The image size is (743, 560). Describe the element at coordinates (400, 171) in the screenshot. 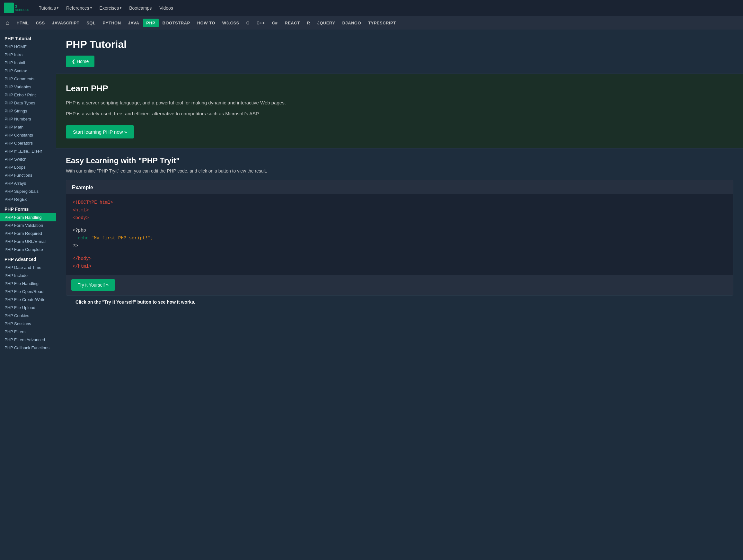

I see `tryit-desc: With our online "PHP Tryit" editor, you …` at that location.